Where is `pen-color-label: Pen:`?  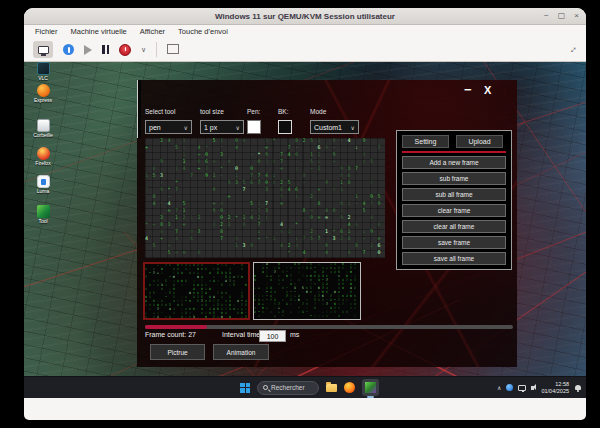 pen-color-label: Pen: is located at coordinates (254, 112).